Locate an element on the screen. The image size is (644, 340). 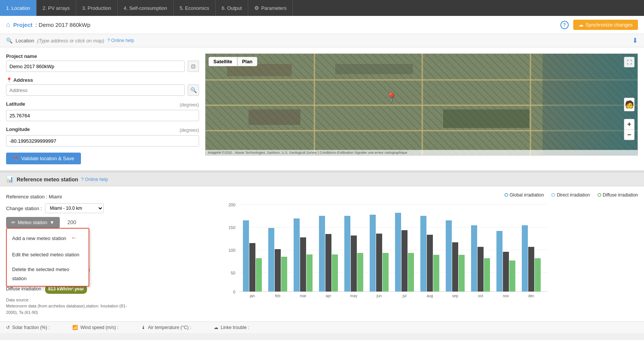
project-copy-button: ⊡ is located at coordinates (193, 66).